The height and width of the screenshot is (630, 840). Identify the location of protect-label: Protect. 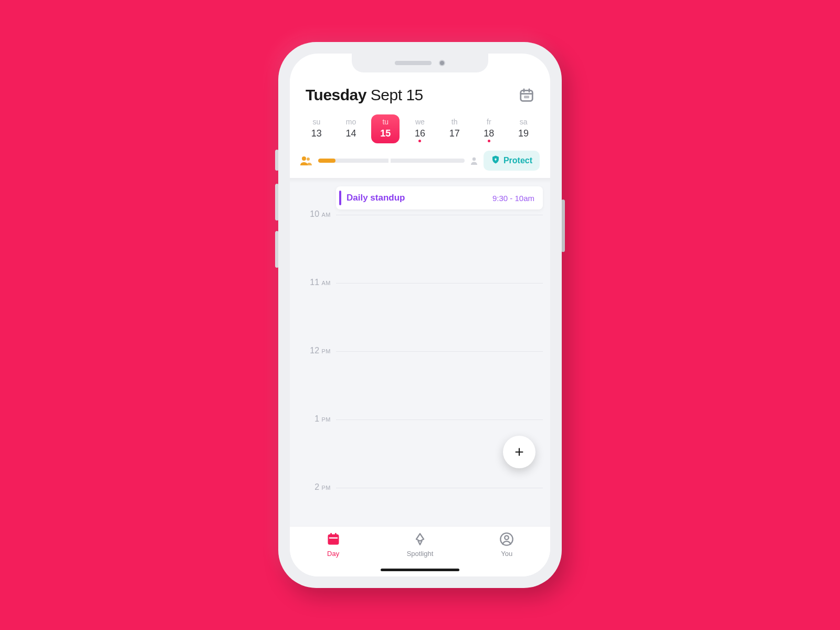
(518, 161).